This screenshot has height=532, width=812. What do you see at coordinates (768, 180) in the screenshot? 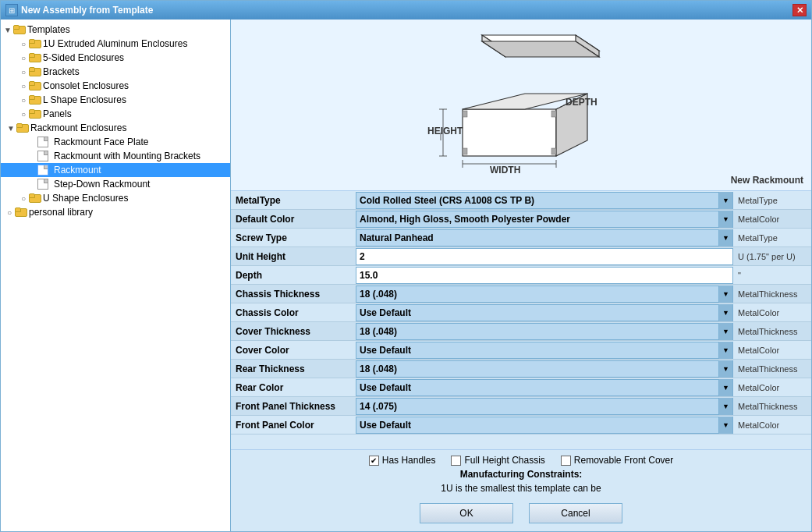
I see `preview-label: New Rackmount` at bounding box center [768, 180].